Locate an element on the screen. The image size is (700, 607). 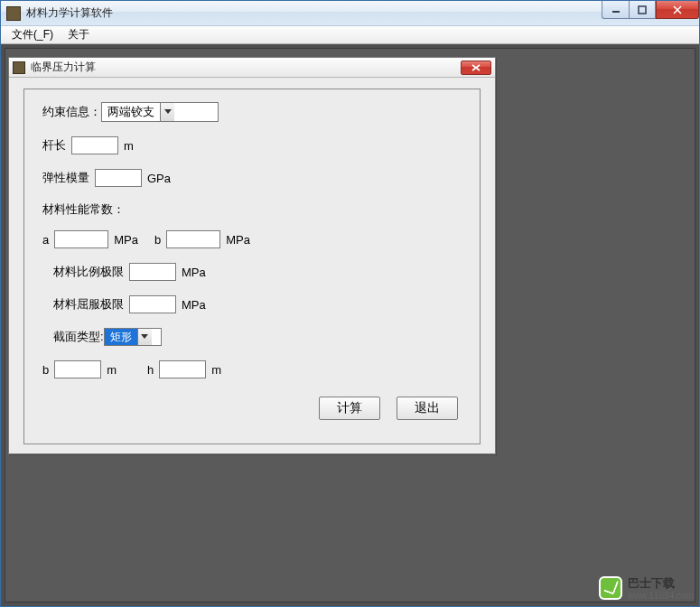
section-type-row: 截面类型: 矩形 is located at coordinates (253, 337).